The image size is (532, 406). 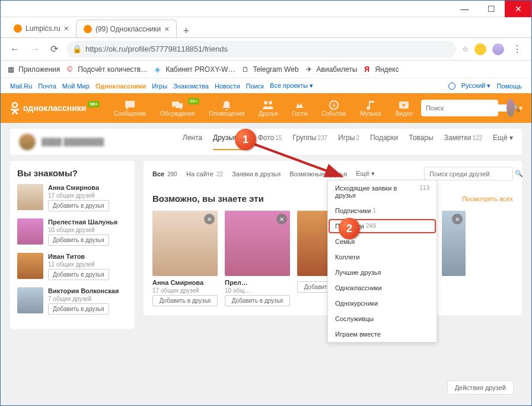 I want to click on profile-tab-more: Ещё ▾, so click(x=503, y=142).